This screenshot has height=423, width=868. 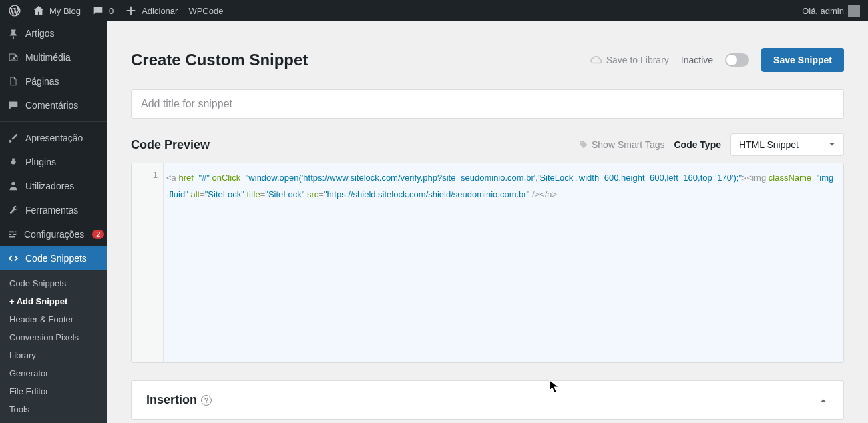 What do you see at coordinates (98, 11) in the screenshot?
I see `comment-bubble-icon` at bounding box center [98, 11].